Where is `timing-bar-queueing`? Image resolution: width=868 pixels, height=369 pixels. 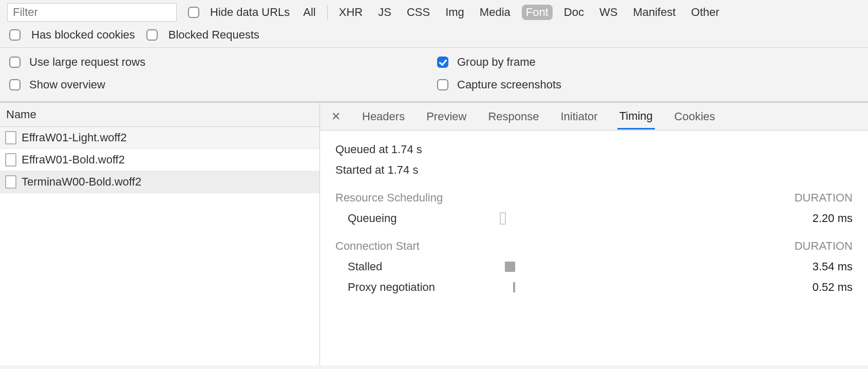 timing-bar-queueing is located at coordinates (503, 218).